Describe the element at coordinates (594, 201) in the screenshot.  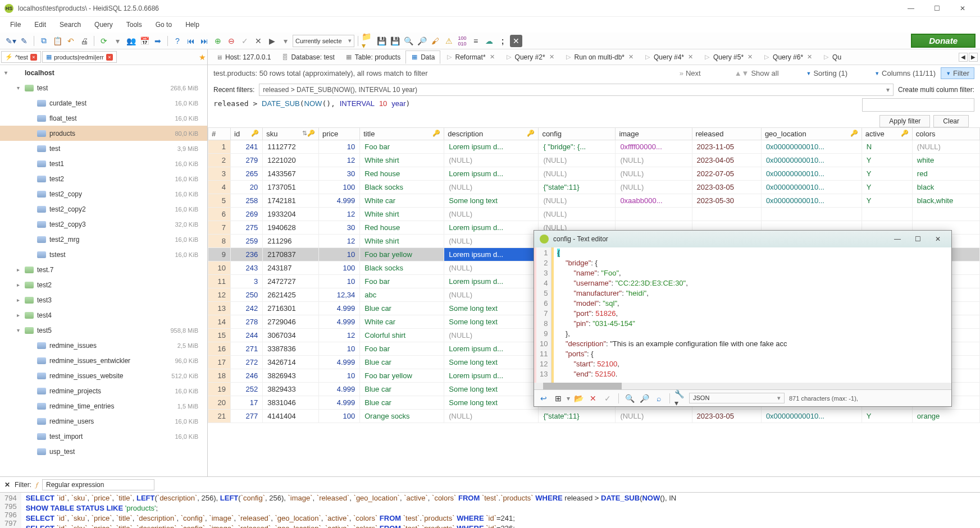
I see `table-row: 525817421814.999White carSome long text(…` at that location.